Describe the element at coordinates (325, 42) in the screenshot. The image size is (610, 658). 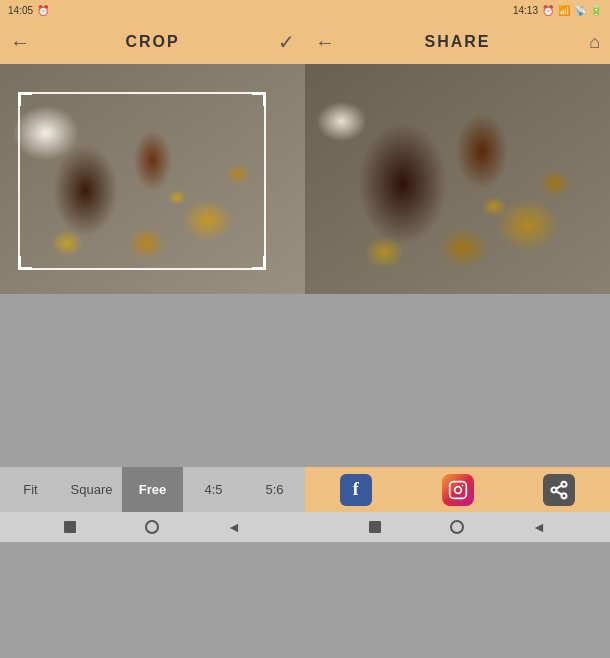
I see `back-button-right: ←` at that location.